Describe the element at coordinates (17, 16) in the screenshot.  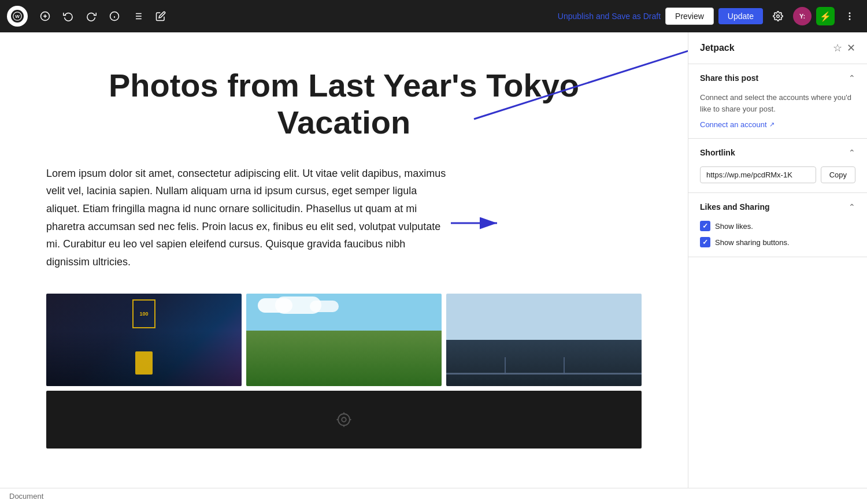
I see `wp-logo: W` at that location.